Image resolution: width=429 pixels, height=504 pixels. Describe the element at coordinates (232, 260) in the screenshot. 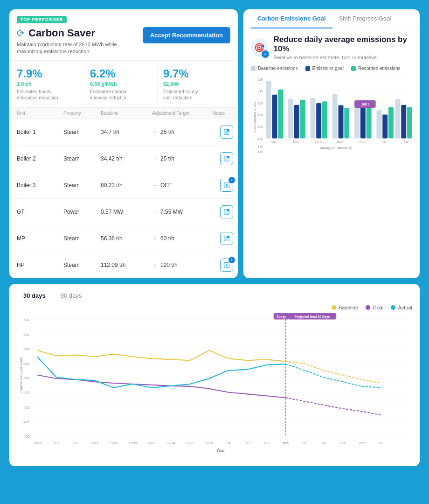

I see `badge-dot: 1` at that location.